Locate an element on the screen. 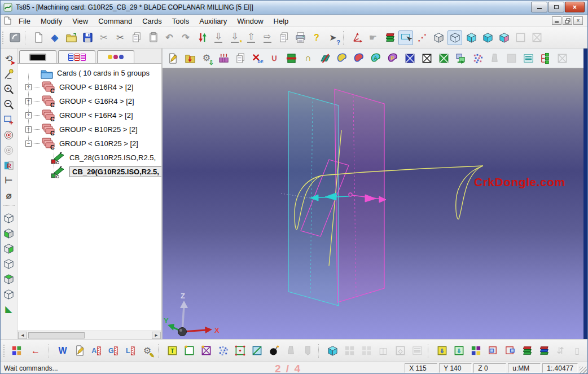 This screenshot has width=588, height=374. mdi-restore-button is located at coordinates (568, 20).